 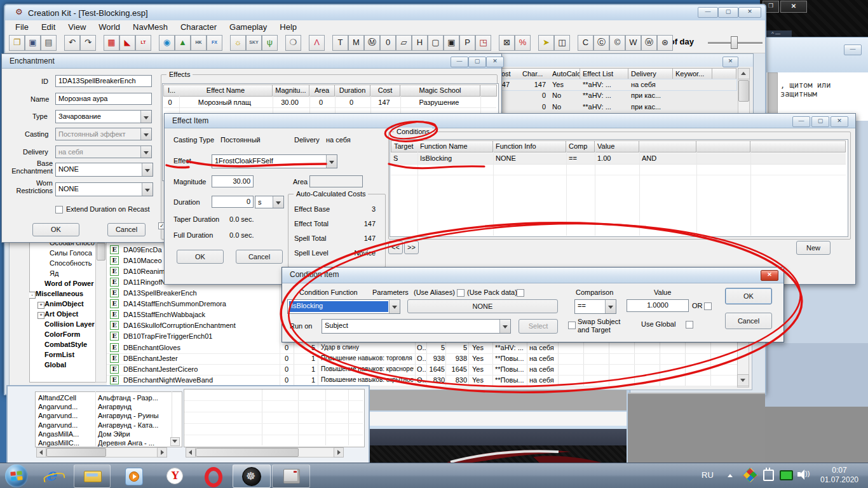 What do you see at coordinates (562, 43) in the screenshot?
I see `default-object-icon: ◫` at bounding box center [562, 43].